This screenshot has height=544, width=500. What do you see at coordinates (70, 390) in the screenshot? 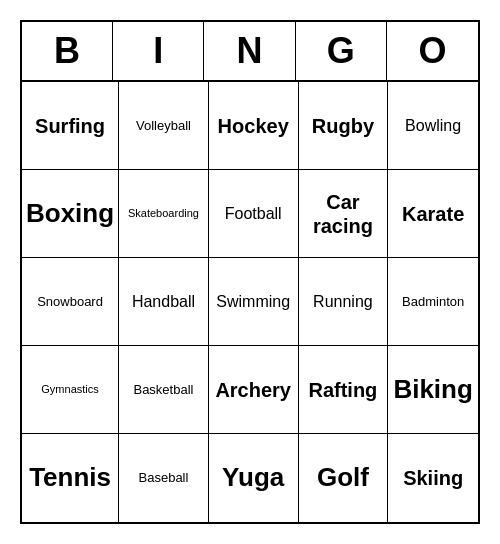
I see `bingo-cell: Gymnastics` at bounding box center [70, 390].